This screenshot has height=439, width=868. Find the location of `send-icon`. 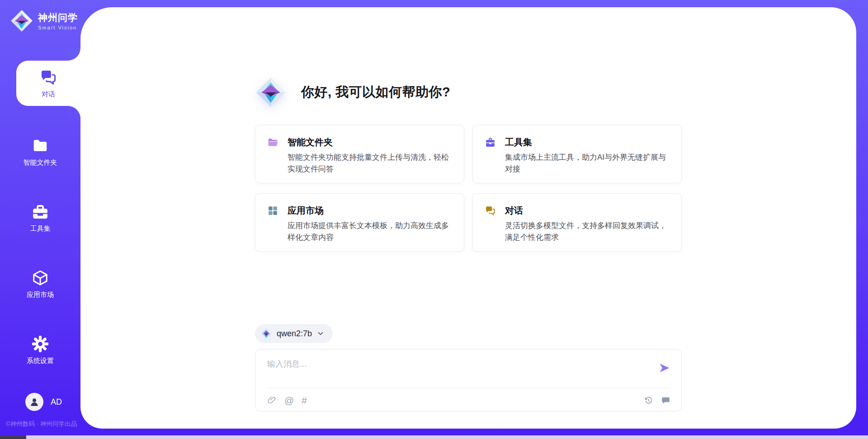

send-icon is located at coordinates (665, 368).